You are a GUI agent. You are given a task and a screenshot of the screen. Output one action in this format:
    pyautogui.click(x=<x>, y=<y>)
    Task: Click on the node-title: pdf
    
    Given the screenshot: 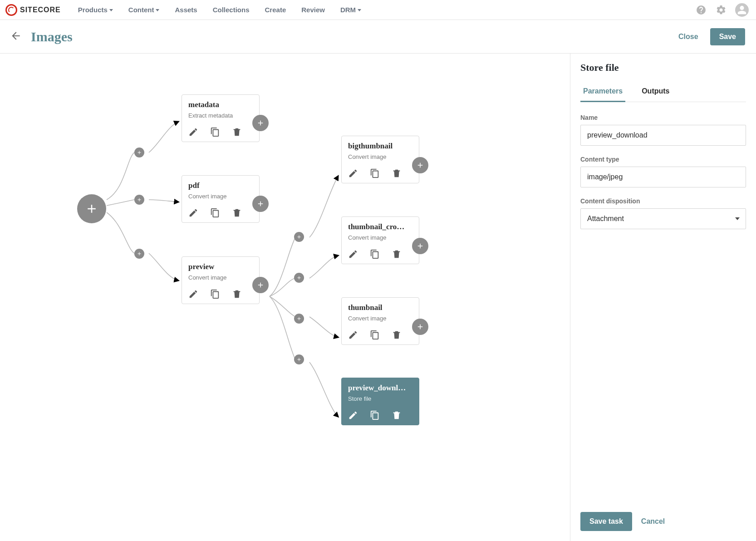 What is the action you would take?
    pyautogui.click(x=221, y=186)
    